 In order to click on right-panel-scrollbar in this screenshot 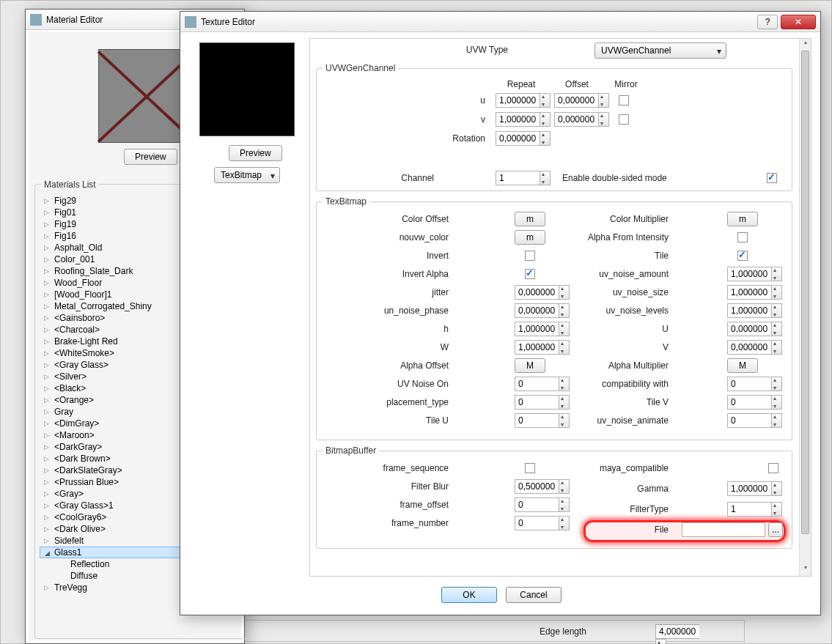, I will do `click(805, 308)`.